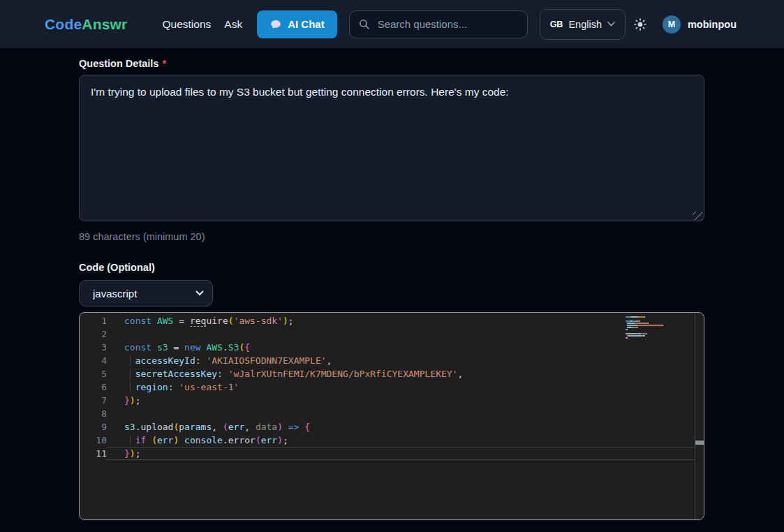  I want to click on ai-chat-button: AI Chat, so click(297, 24).